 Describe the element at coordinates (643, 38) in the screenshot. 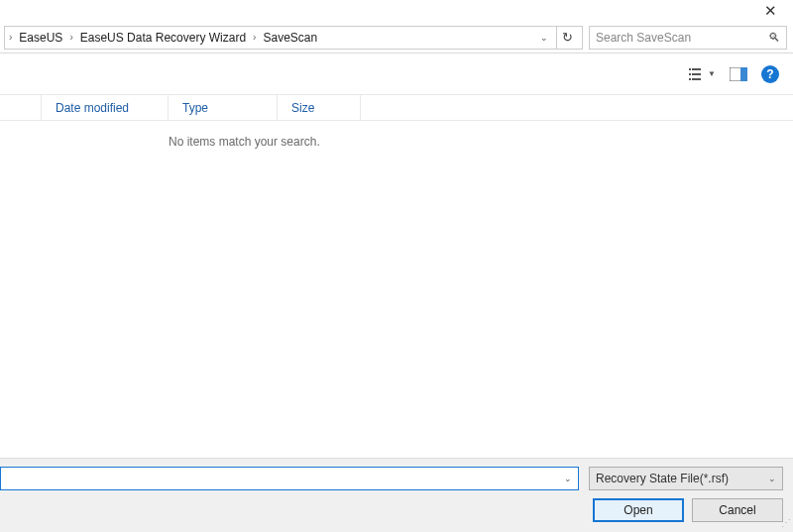

I see `search-placeholder: Search SaveScan` at that location.